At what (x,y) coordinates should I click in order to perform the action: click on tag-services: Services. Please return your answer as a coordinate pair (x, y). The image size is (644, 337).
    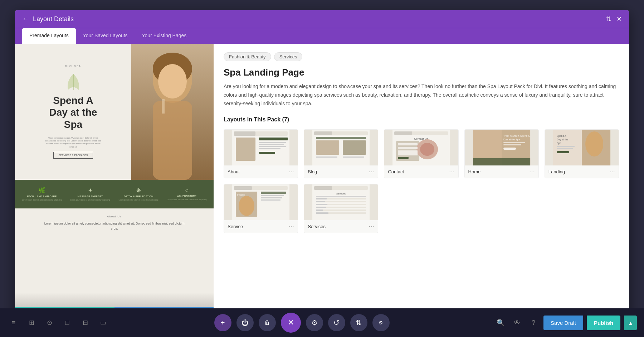
    Looking at the image, I should click on (288, 57).